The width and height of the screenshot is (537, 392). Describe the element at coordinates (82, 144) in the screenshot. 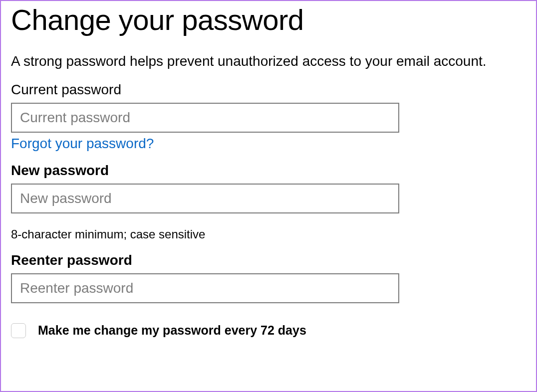

I see `forgot-password-link: Forgot your password?` at that location.